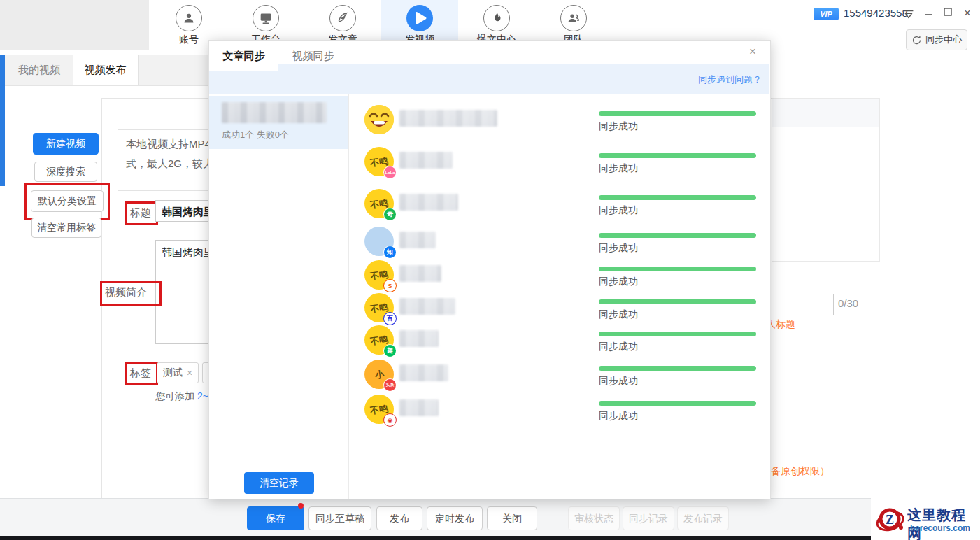 Image resolution: width=980 pixels, height=540 pixels. I want to click on maximize-button, so click(948, 13).